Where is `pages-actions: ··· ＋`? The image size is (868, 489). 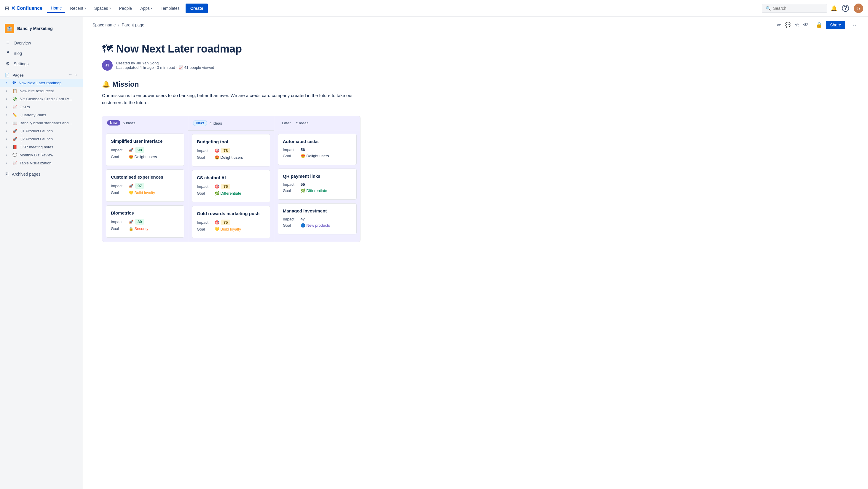 pages-actions: ··· ＋ is located at coordinates (73, 75).